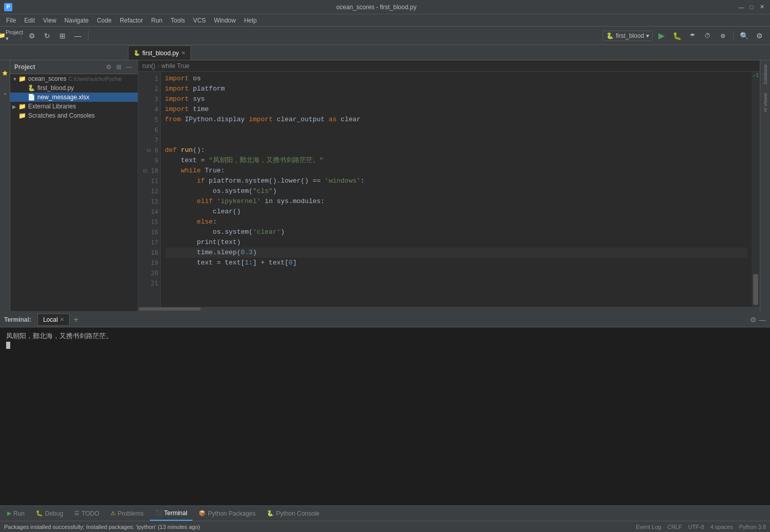  I want to click on right-gutter: ✓1, so click(756, 189).